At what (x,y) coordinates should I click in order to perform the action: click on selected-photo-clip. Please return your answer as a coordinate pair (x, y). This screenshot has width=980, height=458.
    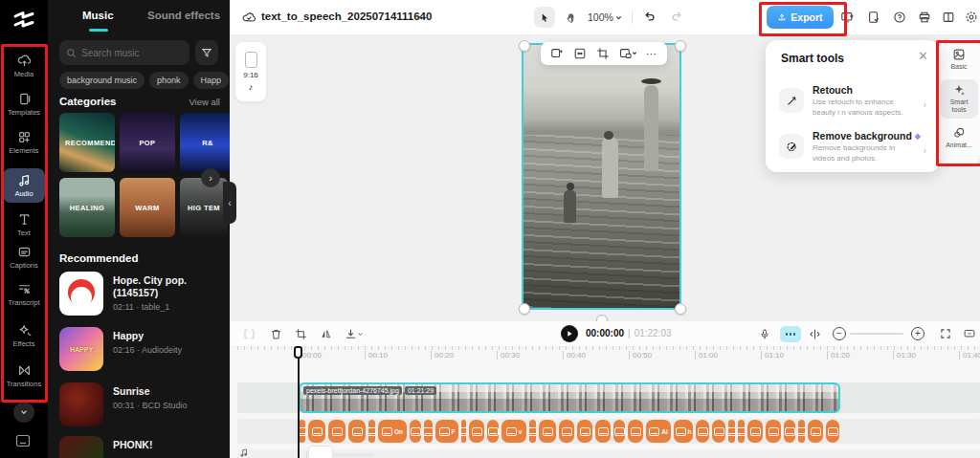
    Looking at the image, I should click on (601, 176).